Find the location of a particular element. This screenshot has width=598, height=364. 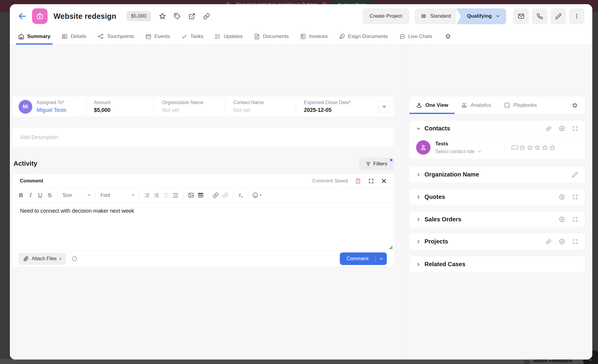

add-sales-order-icon is located at coordinates (562, 220).